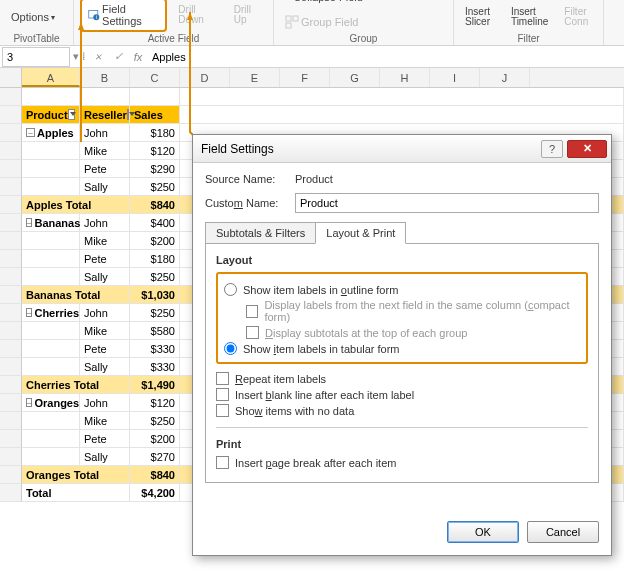 This screenshot has height=571, width=624. Describe the element at coordinates (155, 331) in the screenshot. I see `cell: $580` at that location.